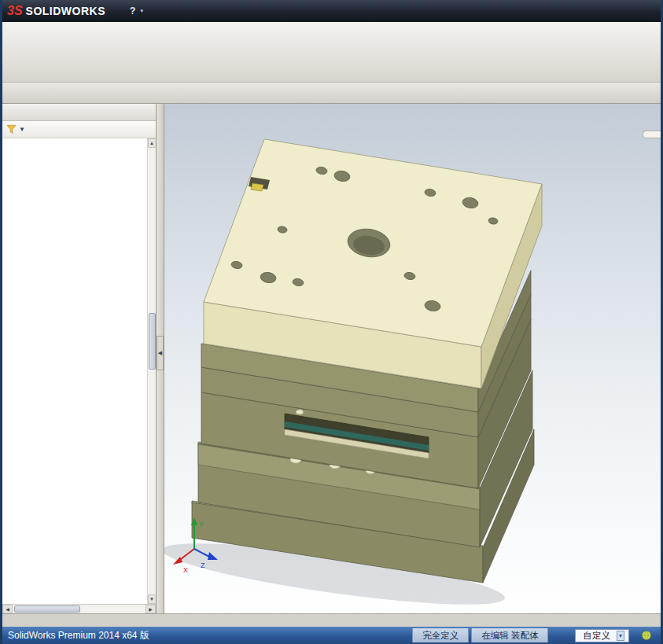  What do you see at coordinates (153, 599) in the screenshot?
I see `scroll-down-arrow: ▼` at bounding box center [153, 599].